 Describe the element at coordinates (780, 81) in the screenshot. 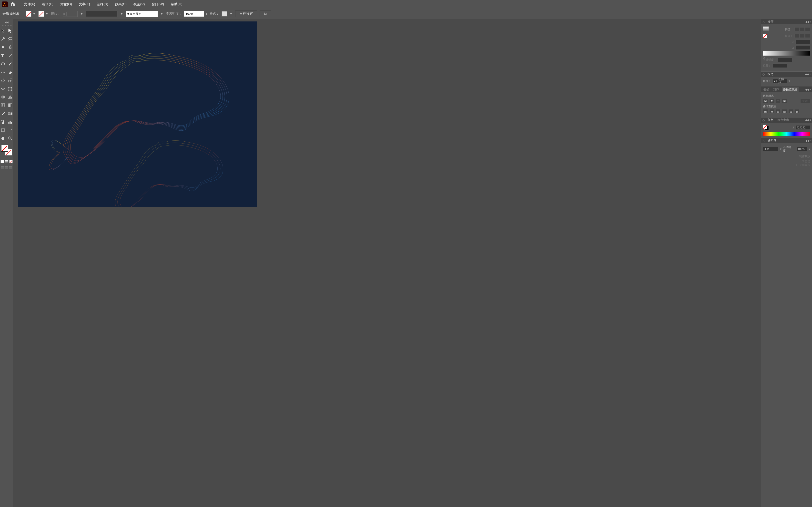

I see `stroke-weight-value: ▲▼ 0.25 pt` at that location.